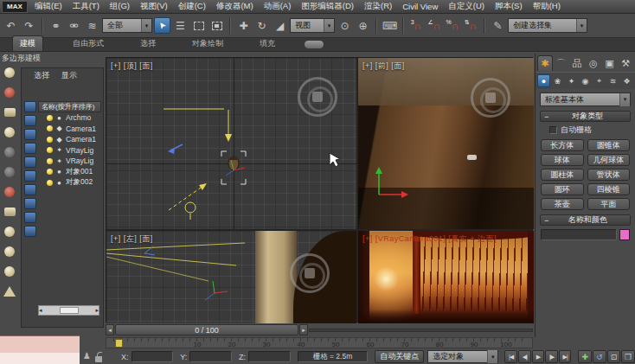 The width and height of the screenshot is (635, 364). Describe the element at coordinates (131, 239) in the screenshot. I see `viewport-left-label: [+] [左] [面]` at that location.